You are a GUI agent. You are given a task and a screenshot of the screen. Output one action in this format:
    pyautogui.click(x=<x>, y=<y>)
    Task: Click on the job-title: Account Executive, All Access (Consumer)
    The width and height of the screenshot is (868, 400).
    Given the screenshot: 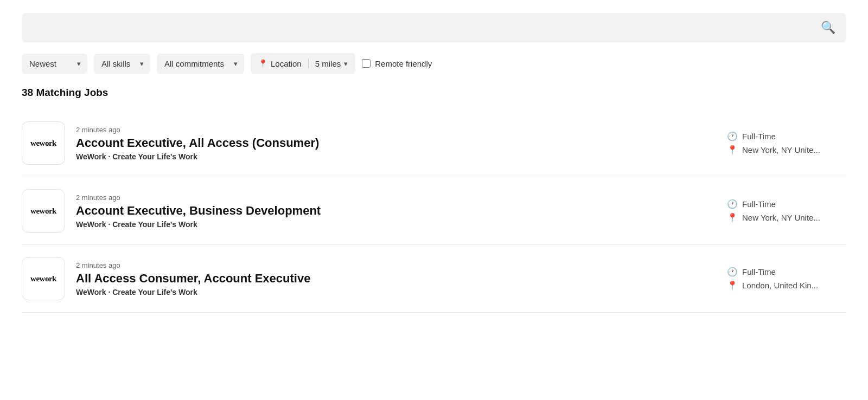 What is the action you would take?
    pyautogui.click(x=396, y=143)
    